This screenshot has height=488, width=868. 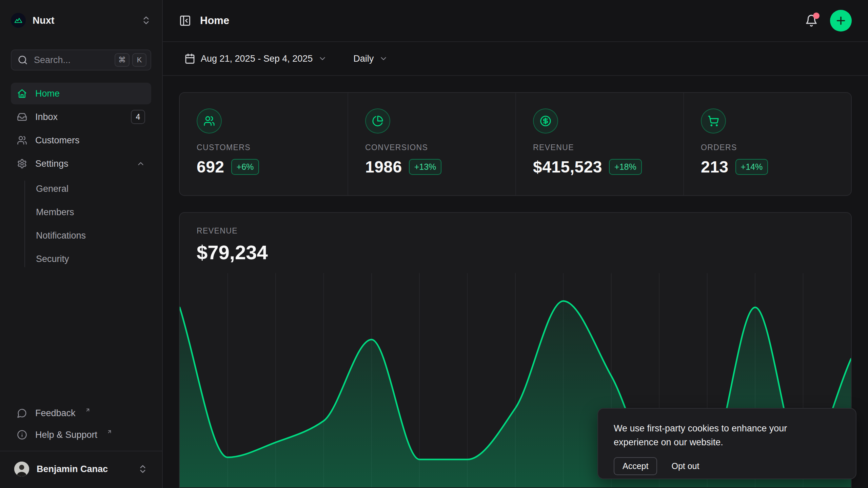 I want to click on page-title: Home, so click(x=215, y=21).